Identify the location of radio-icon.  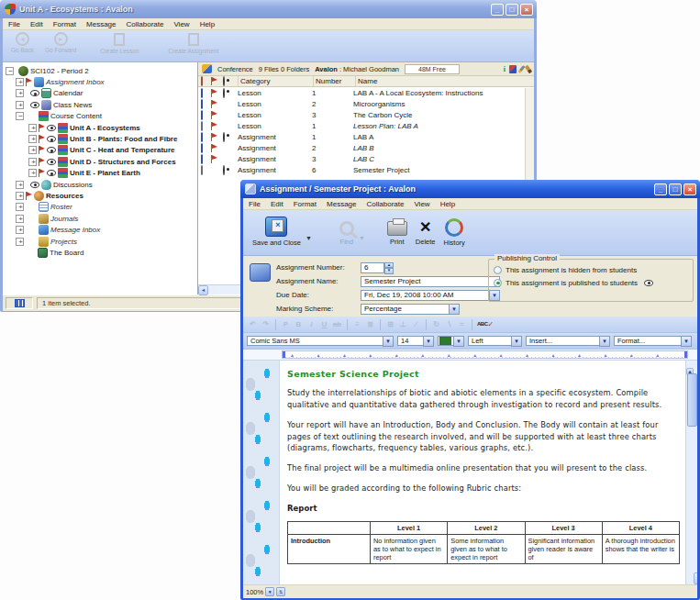
(497, 270).